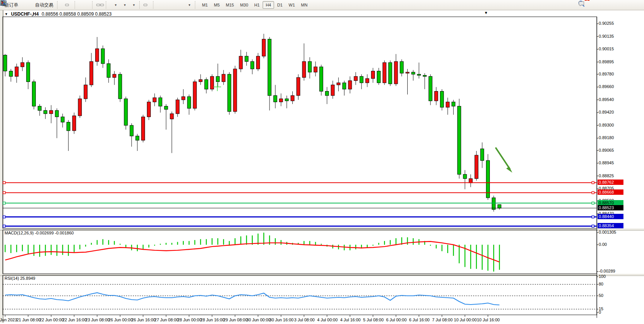  What do you see at coordinates (601, 284) in the screenshot?
I see `rsi-tick-label: 80` at bounding box center [601, 284].